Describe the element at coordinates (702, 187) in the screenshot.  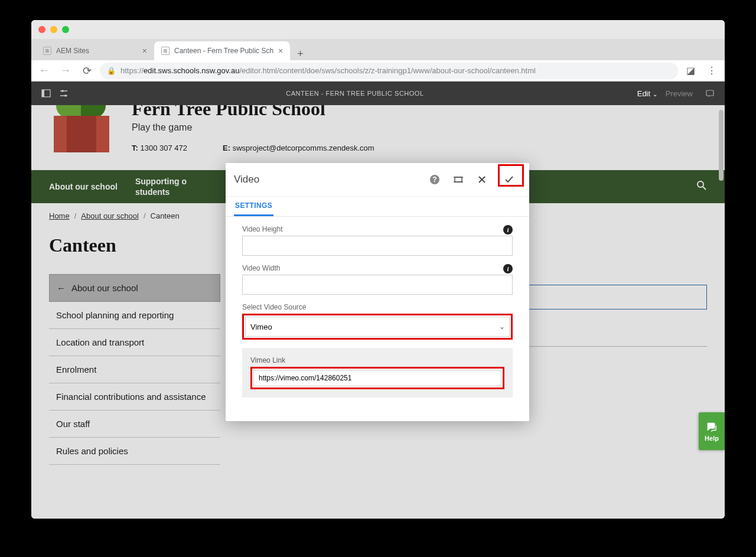
I see `search-icon` at that location.